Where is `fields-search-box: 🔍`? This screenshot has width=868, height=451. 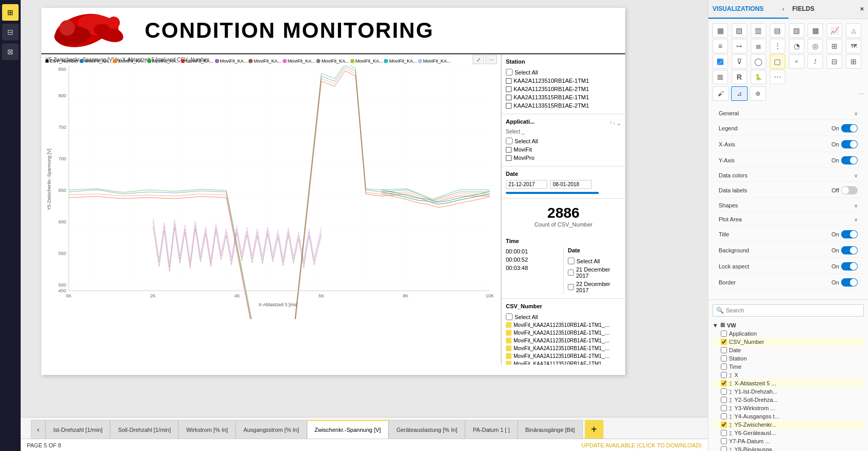
fields-search-box: 🔍 is located at coordinates (788, 310).